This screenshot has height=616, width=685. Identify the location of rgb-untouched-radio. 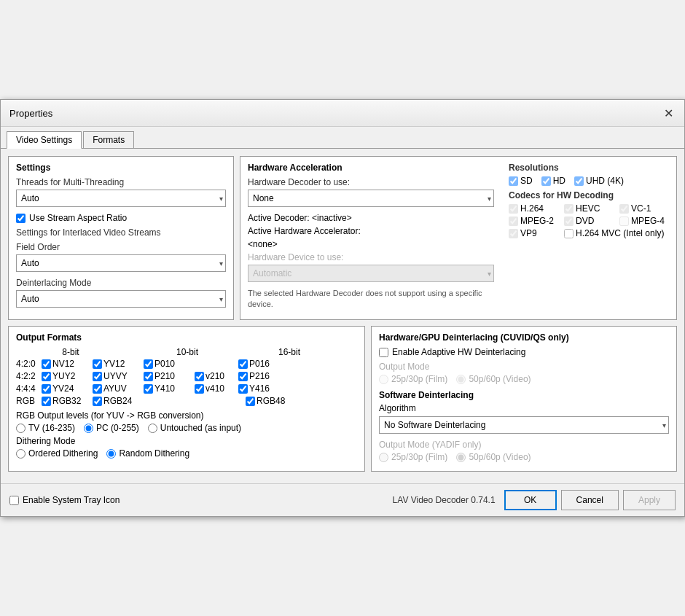
(153, 429).